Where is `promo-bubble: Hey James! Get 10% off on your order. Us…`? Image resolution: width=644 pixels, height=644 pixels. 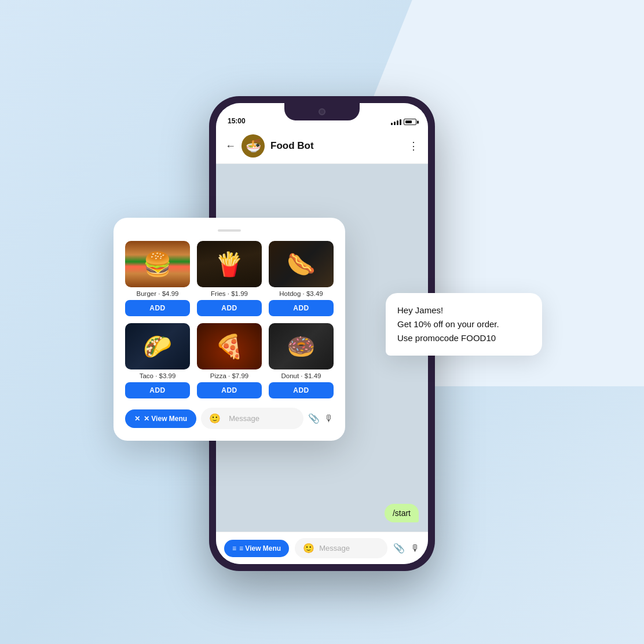 promo-bubble: Hey James! Get 10% off on your order. Us… is located at coordinates (464, 324).